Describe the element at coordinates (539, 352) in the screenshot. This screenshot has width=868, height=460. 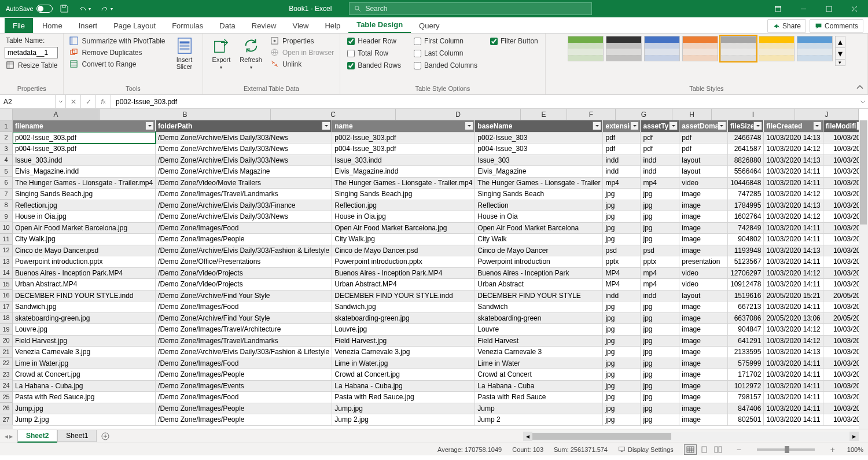
I see `cell-D21: Venezia Carnevale 3` at that location.